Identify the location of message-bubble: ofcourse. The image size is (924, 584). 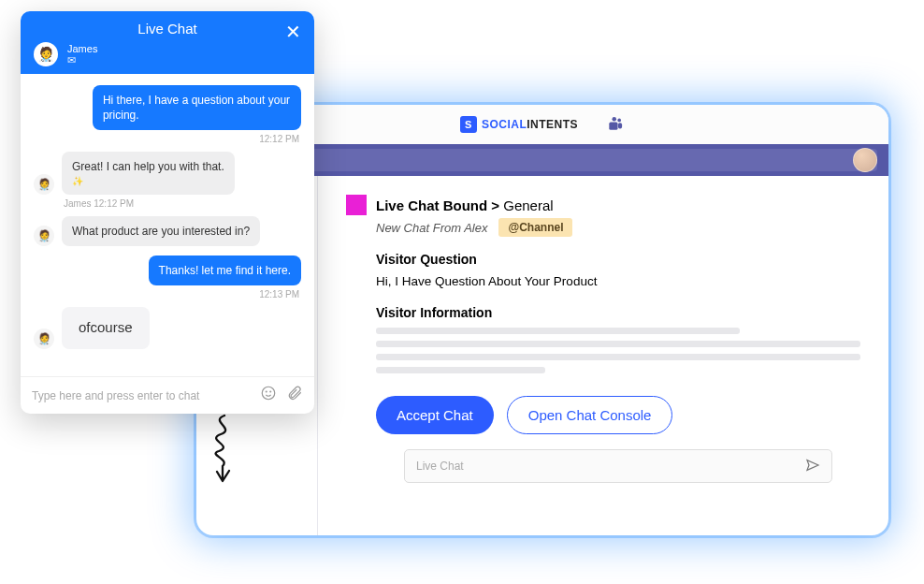
(106, 328).